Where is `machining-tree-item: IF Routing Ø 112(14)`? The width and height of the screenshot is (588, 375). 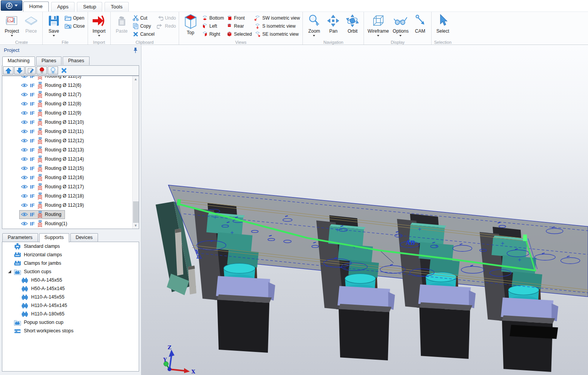 machining-tree-item: IF Routing Ø 112(14) is located at coordinates (71, 159).